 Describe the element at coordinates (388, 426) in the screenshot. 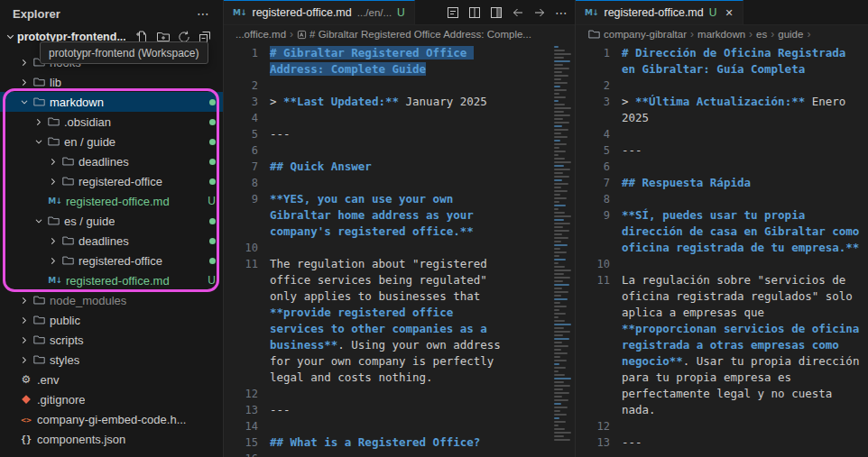

I see `code-line-14: 14` at that location.